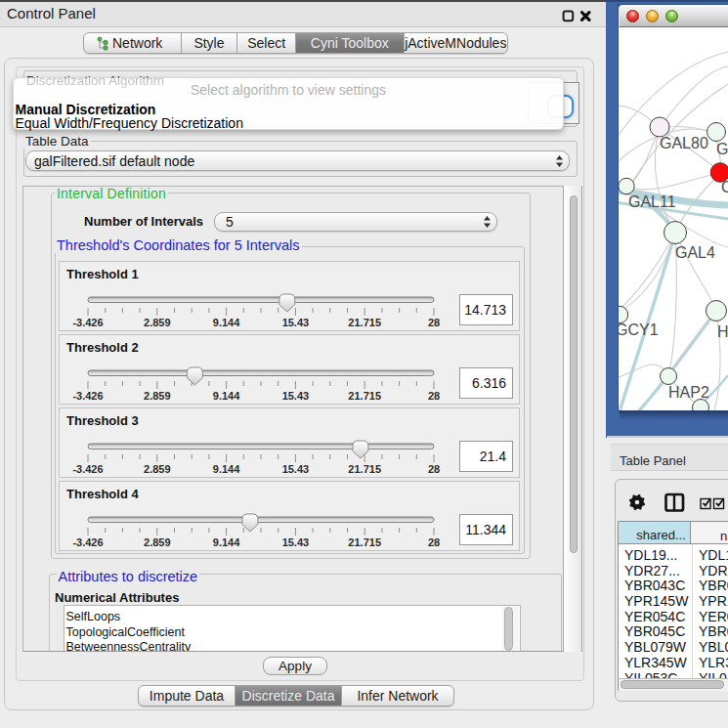 The image size is (728, 728). I want to click on svg-text: HAP2, so click(689, 393).